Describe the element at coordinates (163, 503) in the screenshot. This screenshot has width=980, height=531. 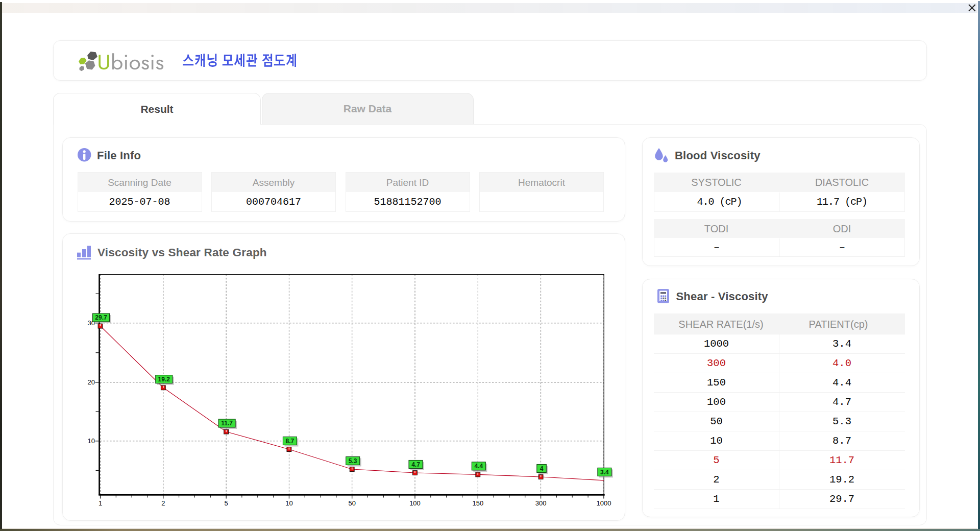
I see `svg-text: 2` at that location.